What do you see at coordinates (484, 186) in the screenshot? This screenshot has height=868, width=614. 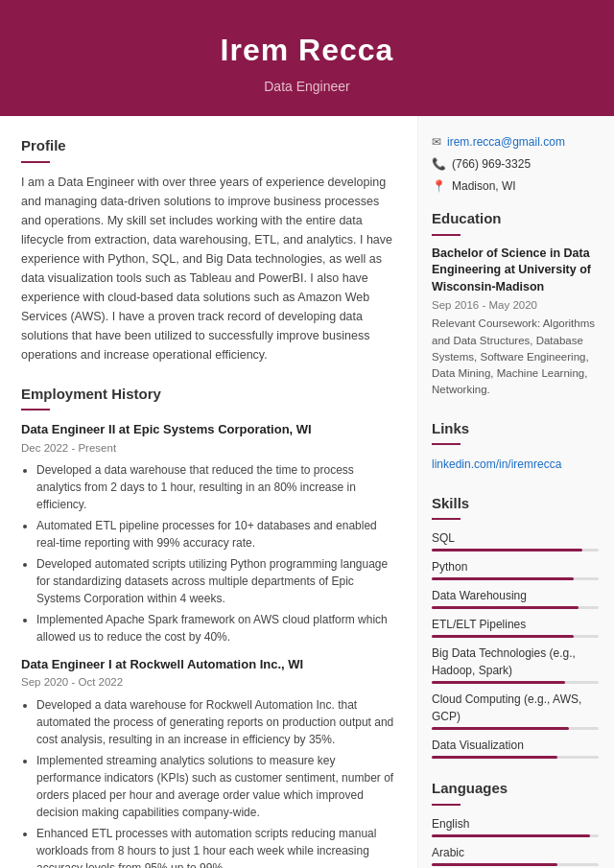 I see `location-text: Madison, WI` at bounding box center [484, 186].